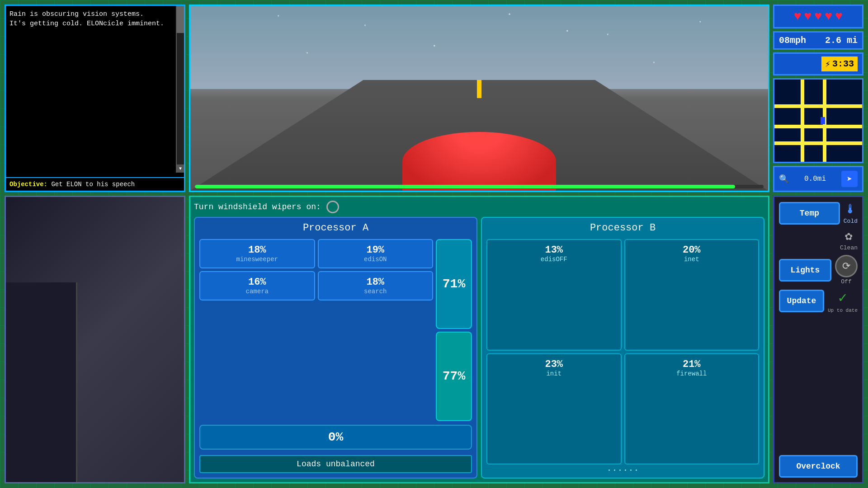 The image size is (868, 488). I want to click on snowflake: ✦, so click(567, 31).